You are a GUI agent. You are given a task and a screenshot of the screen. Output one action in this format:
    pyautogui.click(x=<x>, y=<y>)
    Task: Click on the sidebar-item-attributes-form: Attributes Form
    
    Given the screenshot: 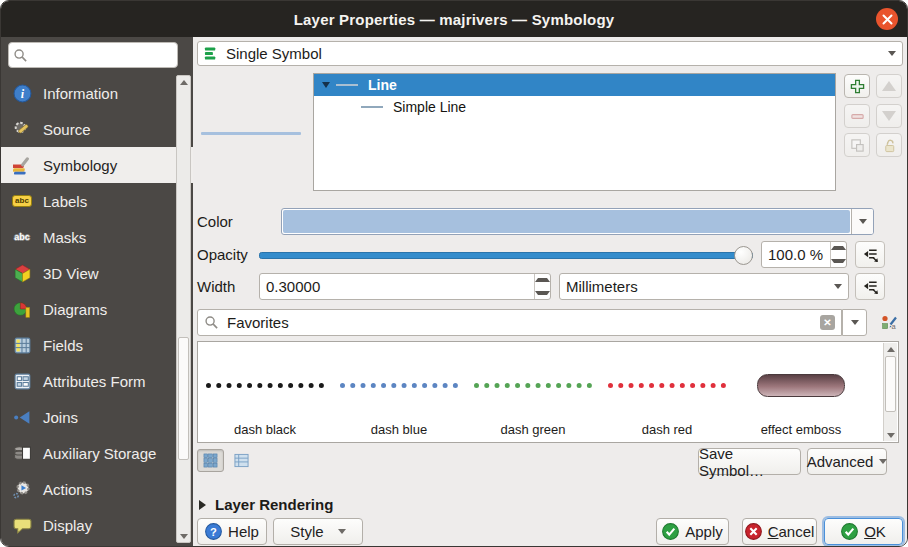 What is the action you would take?
    pyautogui.click(x=97, y=381)
    